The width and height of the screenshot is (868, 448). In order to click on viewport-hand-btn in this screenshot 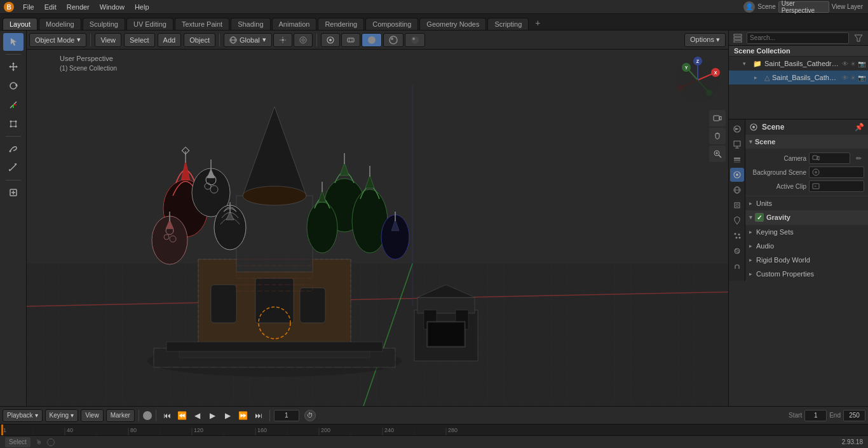, I will do `click(717, 136)`.